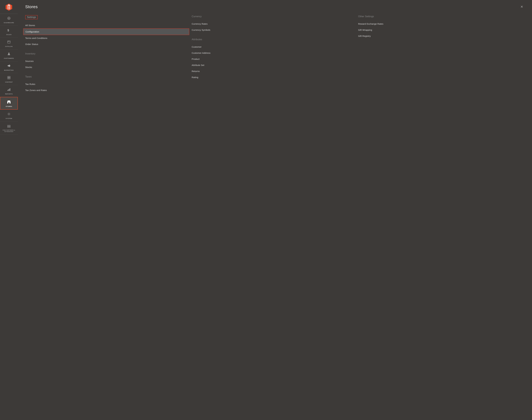 Image resolution: width=532 pixels, height=420 pixels. Describe the element at coordinates (9, 210) in the screenshot. I see `sidebar: DASHBOARD $ SALES CATALOG CUSTOMERS MARK…` at that location.